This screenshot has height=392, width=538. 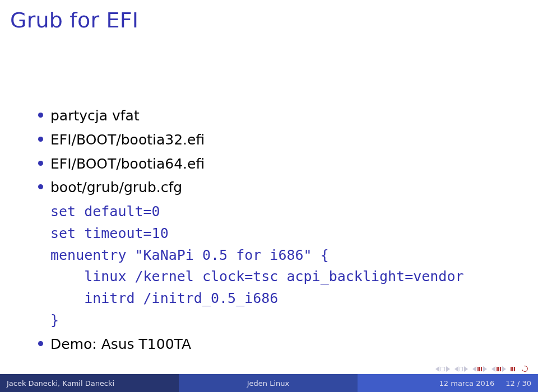 I want to click on bullet-item: EFI/BOOT/bootia32.efi, so click(x=283, y=140).